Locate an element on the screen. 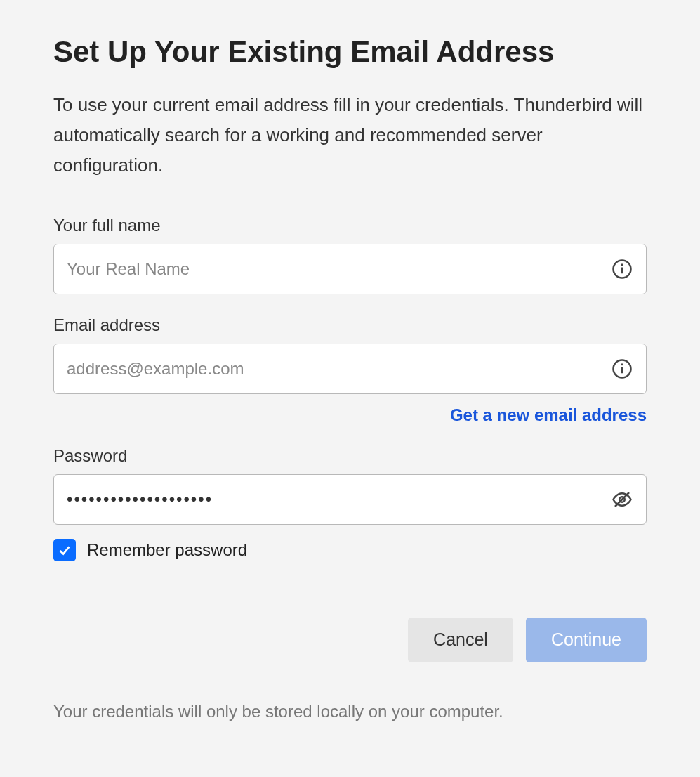  email-label: Email address is located at coordinates (350, 325).